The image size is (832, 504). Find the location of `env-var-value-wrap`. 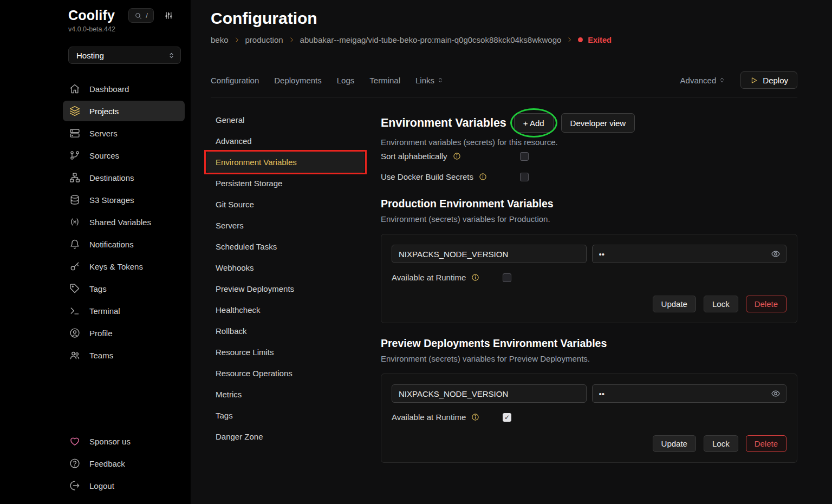

env-var-value-wrap is located at coordinates (689, 254).